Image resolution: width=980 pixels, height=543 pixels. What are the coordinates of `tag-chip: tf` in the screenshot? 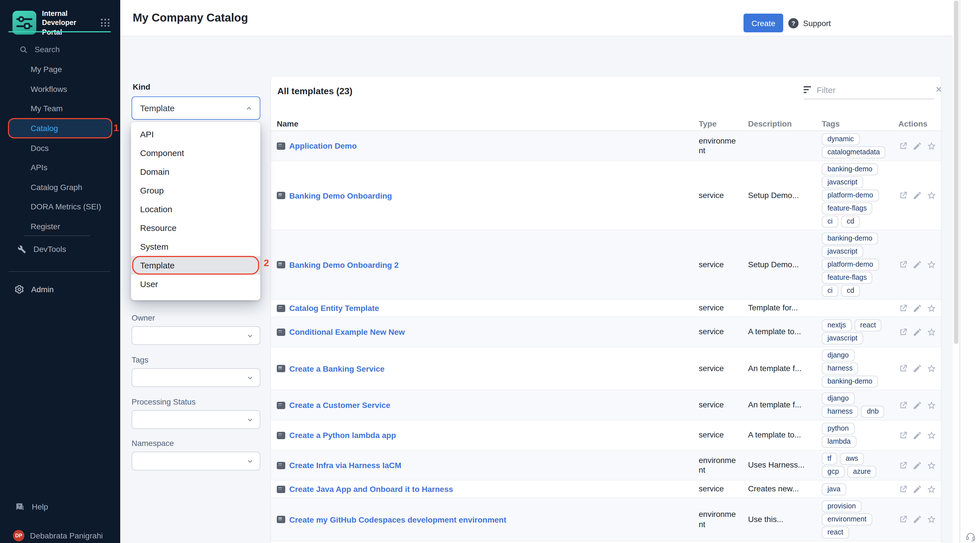 It's located at (829, 459).